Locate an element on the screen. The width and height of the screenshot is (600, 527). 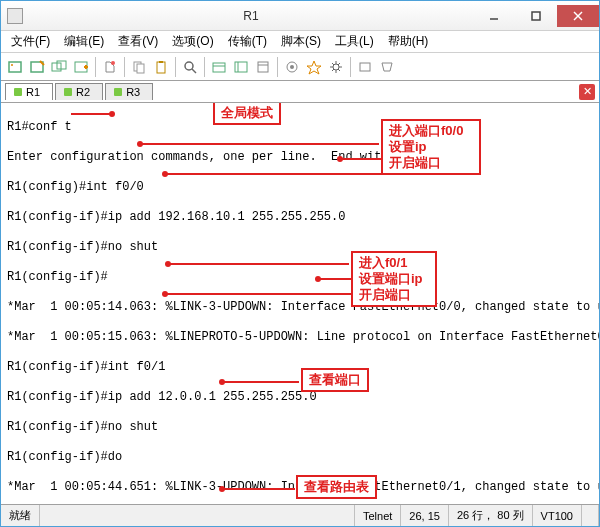
maximize-button is located at coordinates (536, 16).